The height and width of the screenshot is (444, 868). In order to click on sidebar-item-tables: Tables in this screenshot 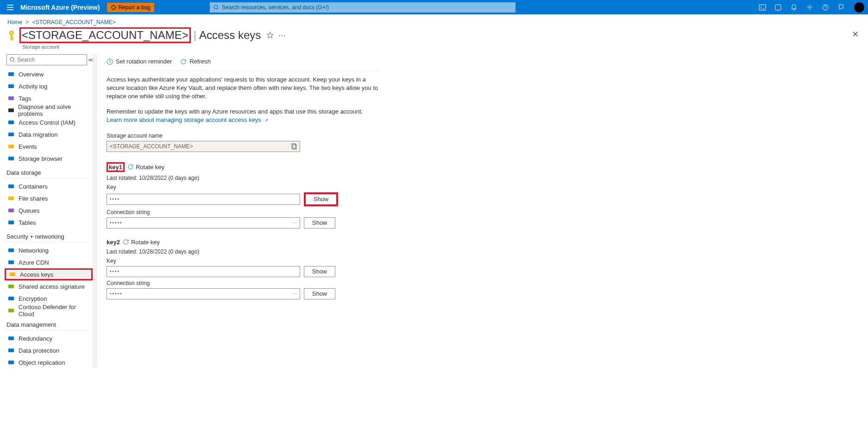, I will do `click(50, 222)`.